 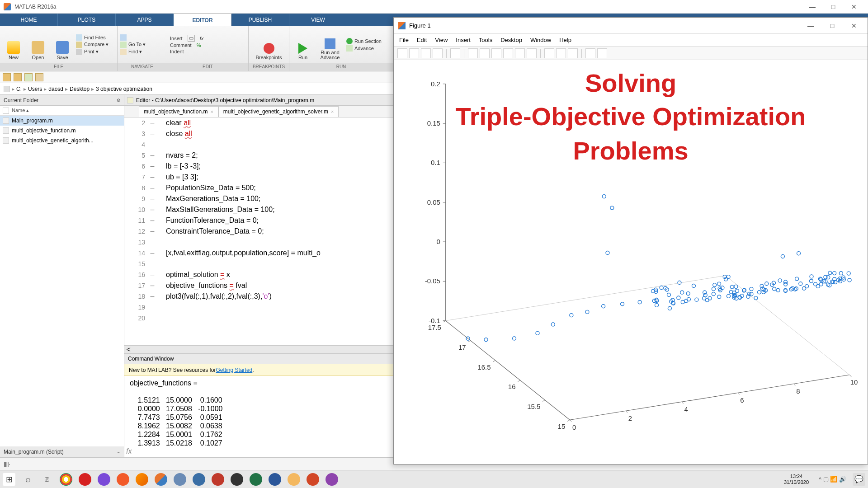 What do you see at coordinates (62, 100) in the screenshot?
I see `current-folder-header: Current Folder⊙` at bounding box center [62, 100].